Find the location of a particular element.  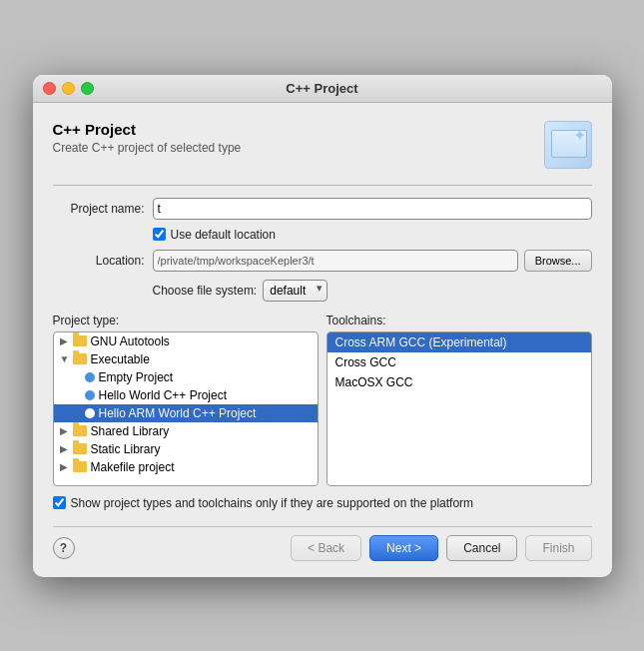

wizard-header-text: C++ Project Create C++ project of select… is located at coordinates (148, 138).